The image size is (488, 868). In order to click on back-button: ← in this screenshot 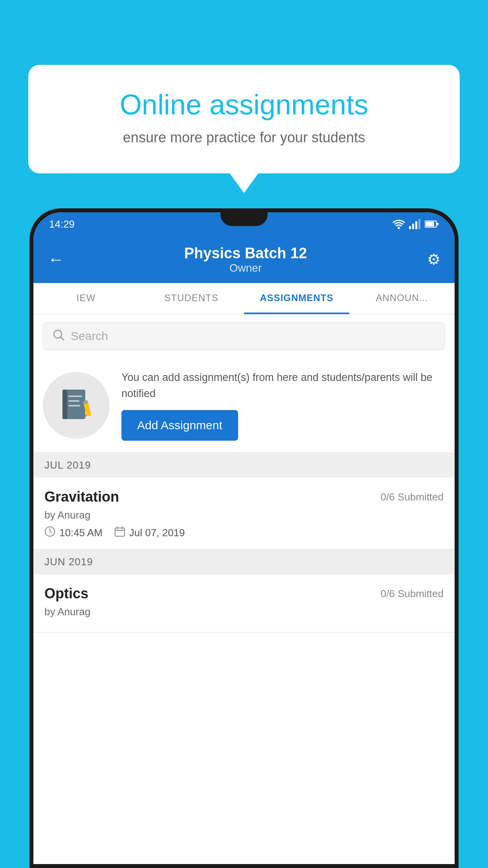, I will do `click(56, 259)`.